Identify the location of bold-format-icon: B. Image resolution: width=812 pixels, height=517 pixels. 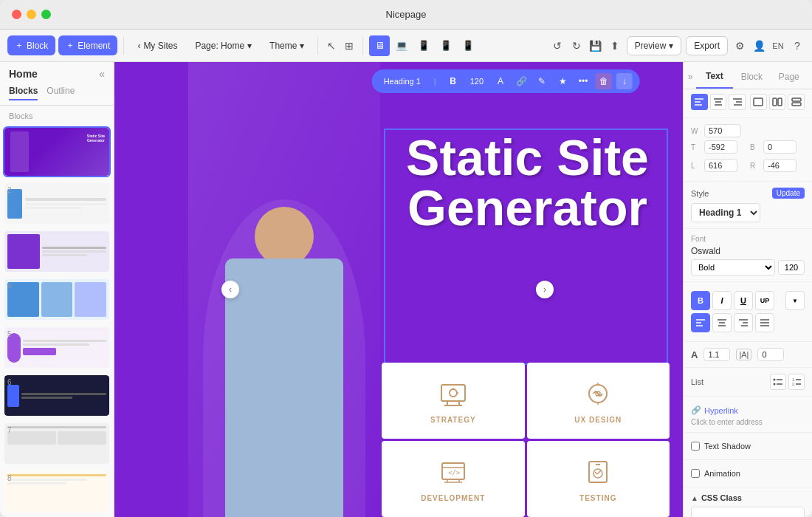
(453, 81).